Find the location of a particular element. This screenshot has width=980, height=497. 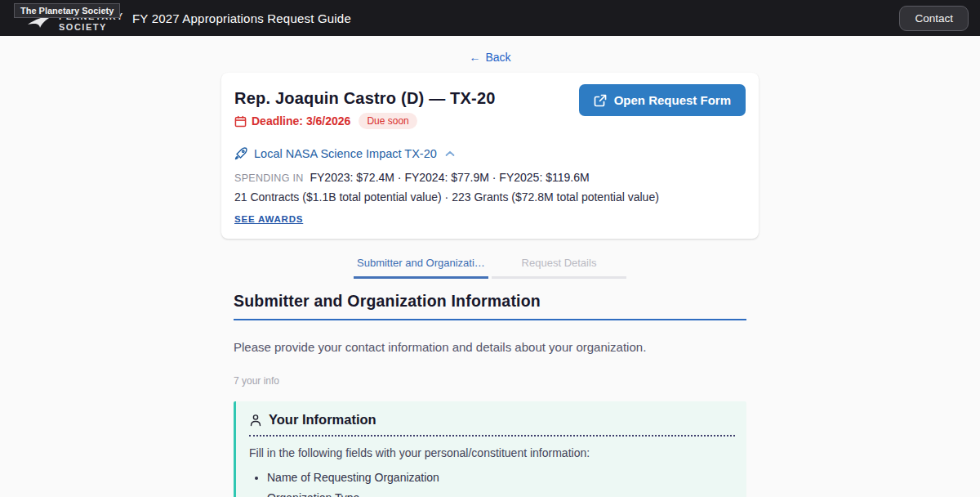

logo-tooltip: The Planetary Society is located at coordinates (67, 11).